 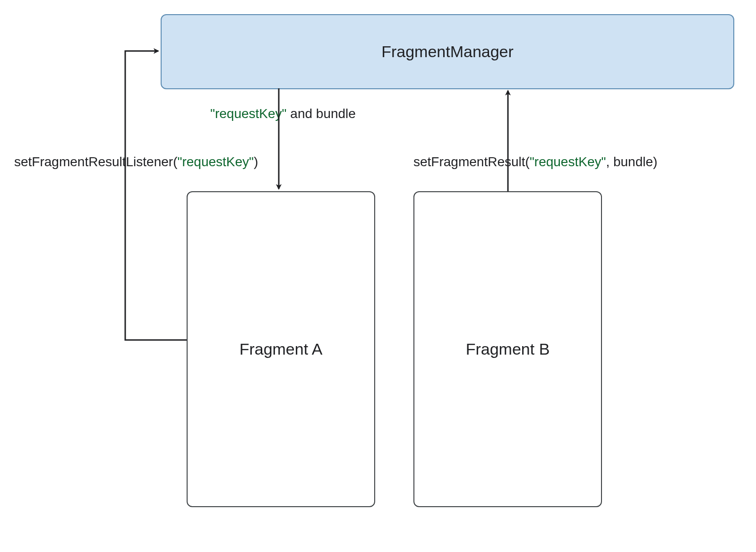 I want to click on fragment-manager-box: FragmentManager, so click(x=447, y=52).